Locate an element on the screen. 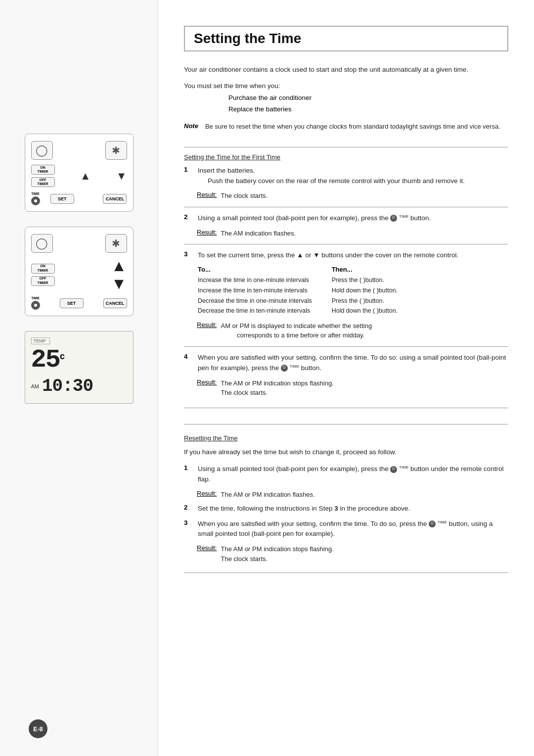 Image resolution: width=534 pixels, height=756 pixels. reset-step-1-text: Using a small pointed tool (ball-point p… is located at coordinates (353, 474).